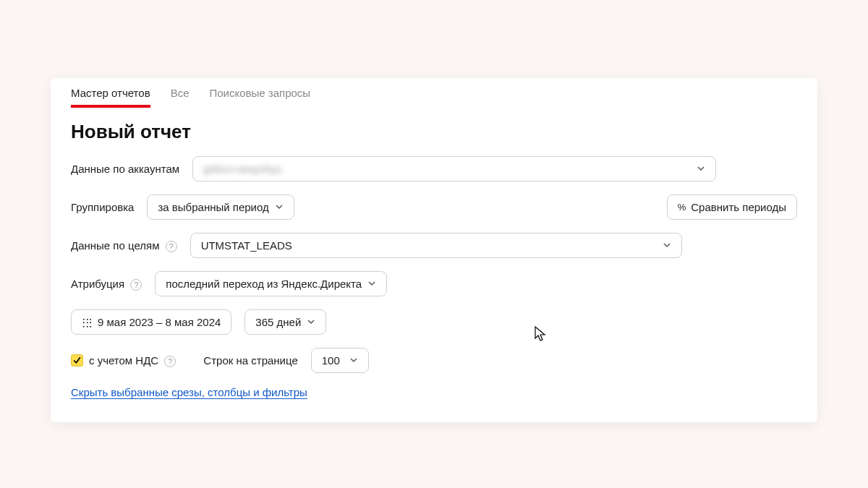 The image size is (868, 488). What do you see at coordinates (125, 169) in the screenshot?
I see `accounts-label: Данные по аккаунтам` at bounding box center [125, 169].